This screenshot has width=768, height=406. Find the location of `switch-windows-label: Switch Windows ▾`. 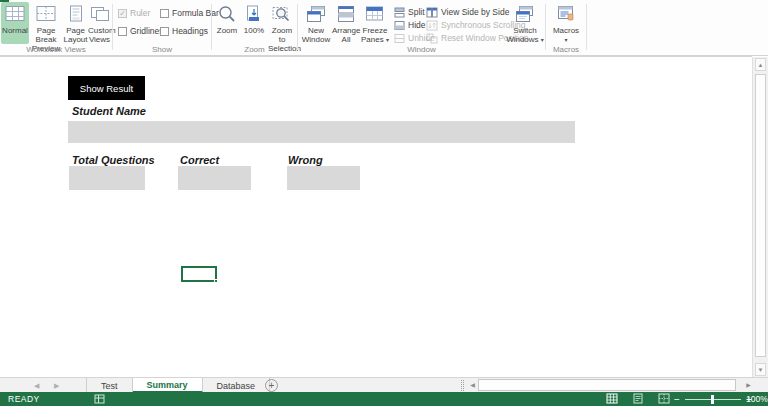

switch-windows-label: Switch Windows ▾ is located at coordinates (525, 36).